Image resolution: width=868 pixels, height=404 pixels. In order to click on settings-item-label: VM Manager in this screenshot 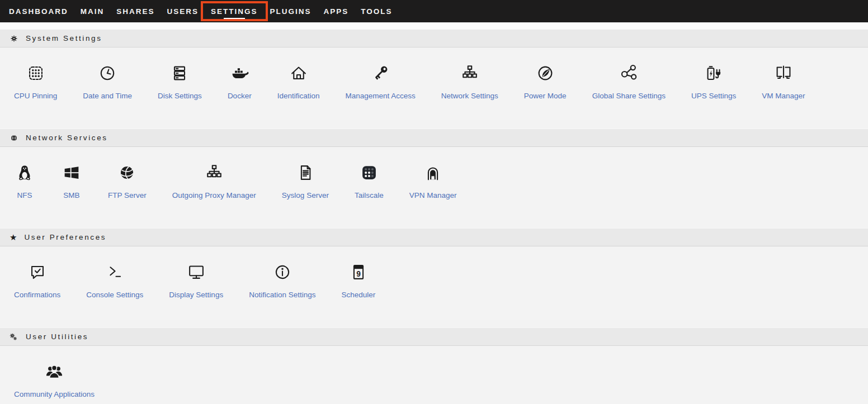, I will do `click(783, 96)`.